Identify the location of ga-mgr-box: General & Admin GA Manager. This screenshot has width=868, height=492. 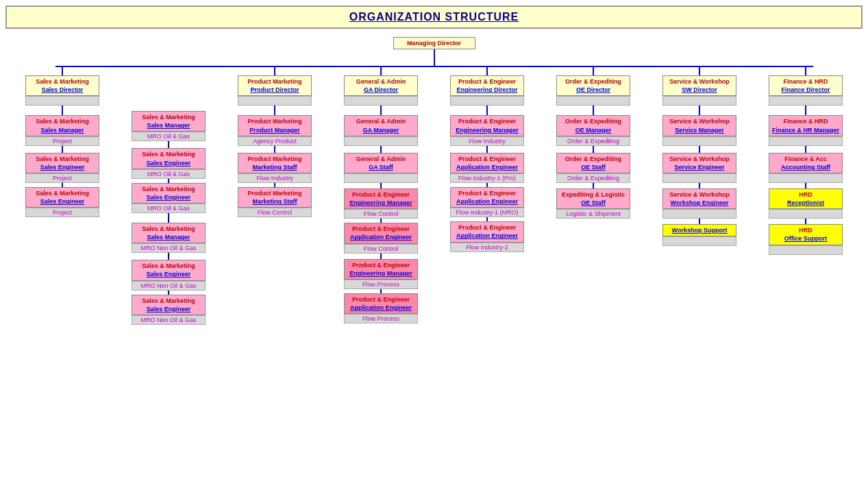
(381, 125).